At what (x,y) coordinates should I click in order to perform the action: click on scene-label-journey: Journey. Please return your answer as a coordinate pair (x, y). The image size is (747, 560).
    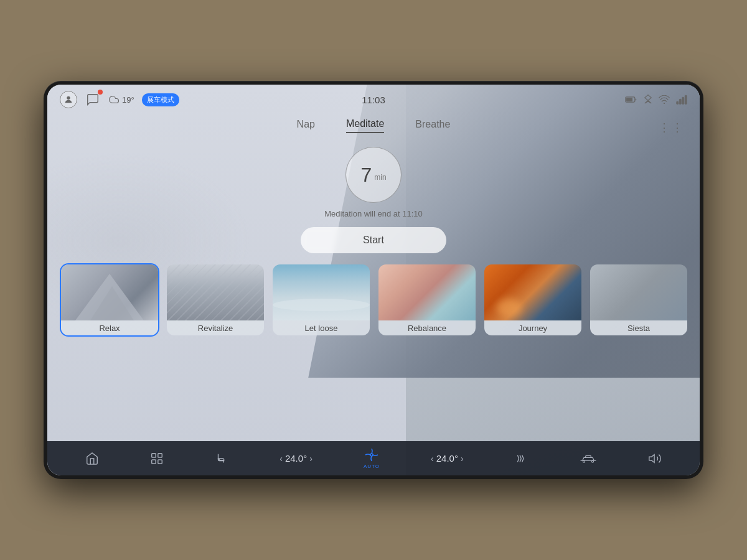
    Looking at the image, I should click on (533, 328).